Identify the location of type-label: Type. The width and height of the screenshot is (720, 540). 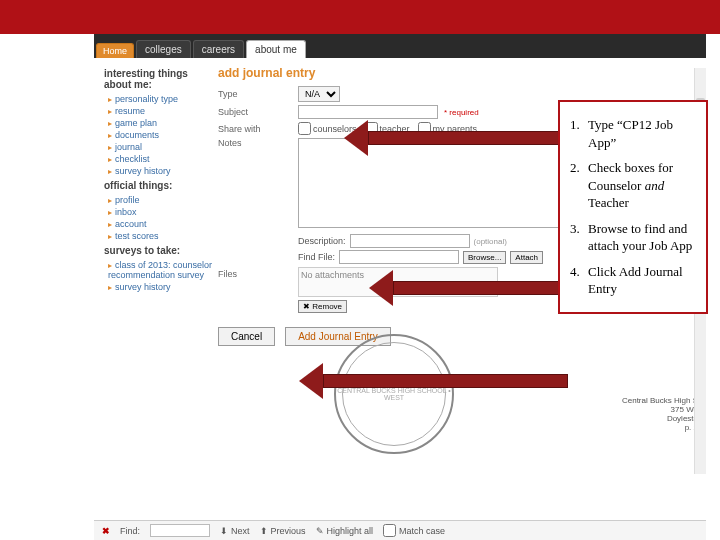
(258, 94).